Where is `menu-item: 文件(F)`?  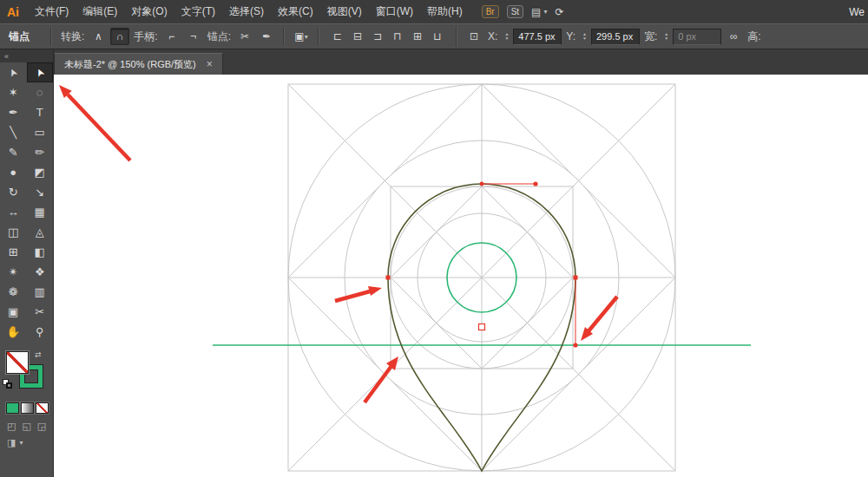 menu-item: 文件(F) is located at coordinates (52, 12).